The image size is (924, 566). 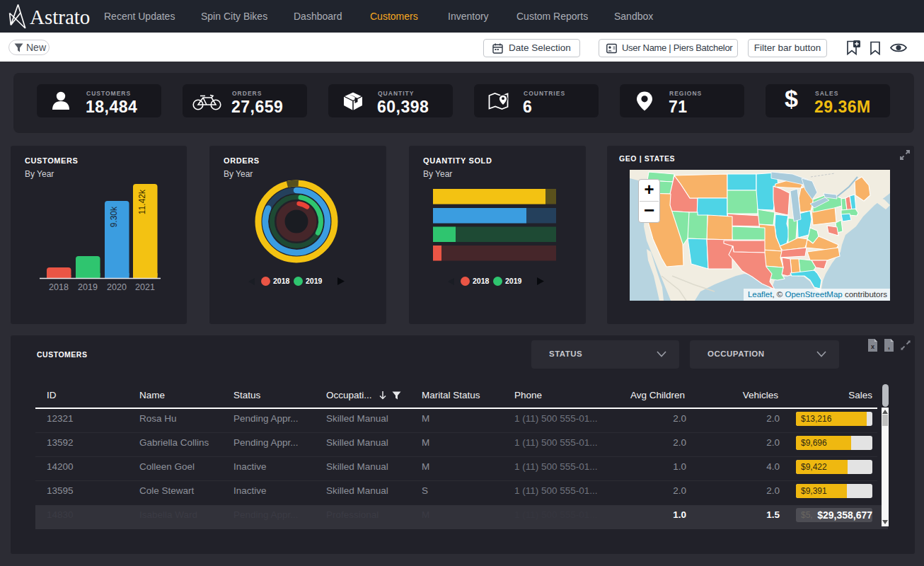 What do you see at coordinates (117, 287) in the screenshot?
I see `svg-text: 2020` at bounding box center [117, 287].